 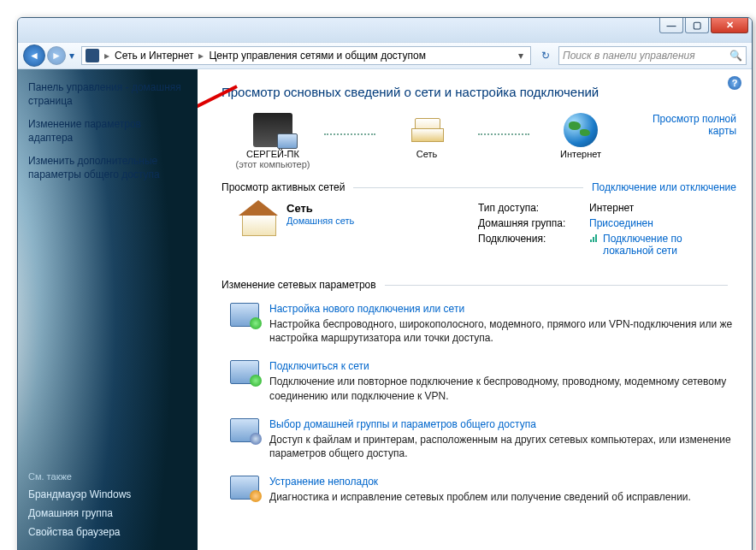 I want to click on homegroup-icon, so click(x=245, y=430).